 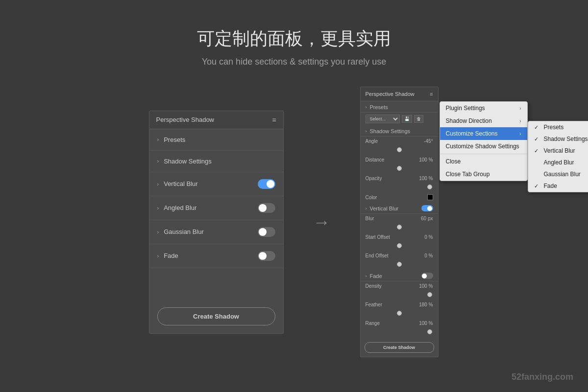 What do you see at coordinates (267, 208) in the screenshot?
I see `angled-blur-toggle` at bounding box center [267, 208].